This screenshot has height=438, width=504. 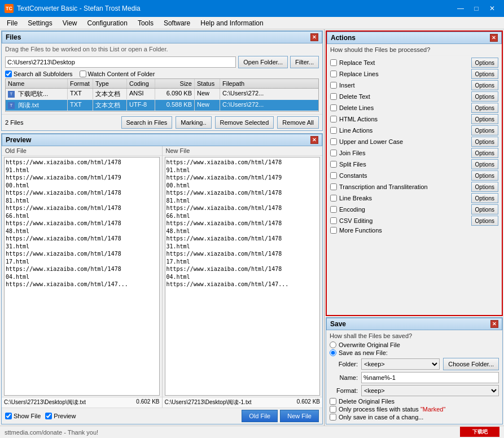 What do you see at coordinates (485, 130) in the screenshot?
I see `options-button-line-actions: Options` at bounding box center [485, 130].